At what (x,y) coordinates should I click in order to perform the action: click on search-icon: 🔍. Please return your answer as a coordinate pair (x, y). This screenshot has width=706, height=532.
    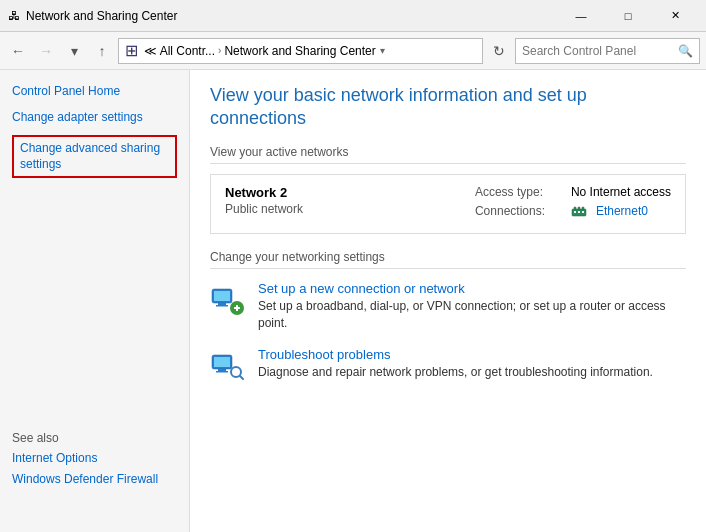
    Looking at the image, I should click on (686, 51).